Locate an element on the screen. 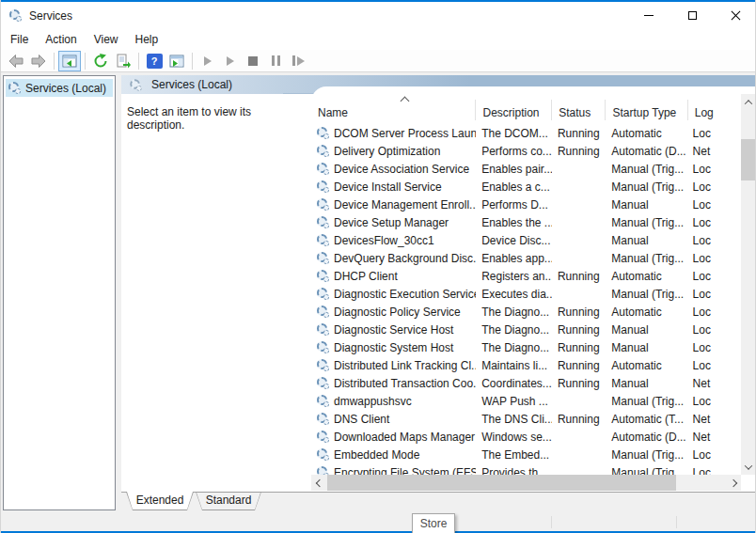  services-node-icon is located at coordinates (15, 88).